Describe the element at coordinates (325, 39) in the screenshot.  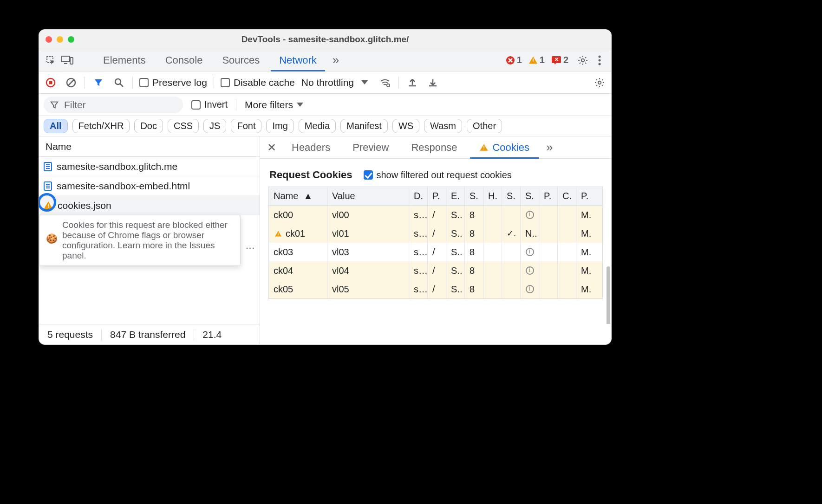
I see `window-title: DevTools - samesite-sandbox.glitch.me/` at that location.